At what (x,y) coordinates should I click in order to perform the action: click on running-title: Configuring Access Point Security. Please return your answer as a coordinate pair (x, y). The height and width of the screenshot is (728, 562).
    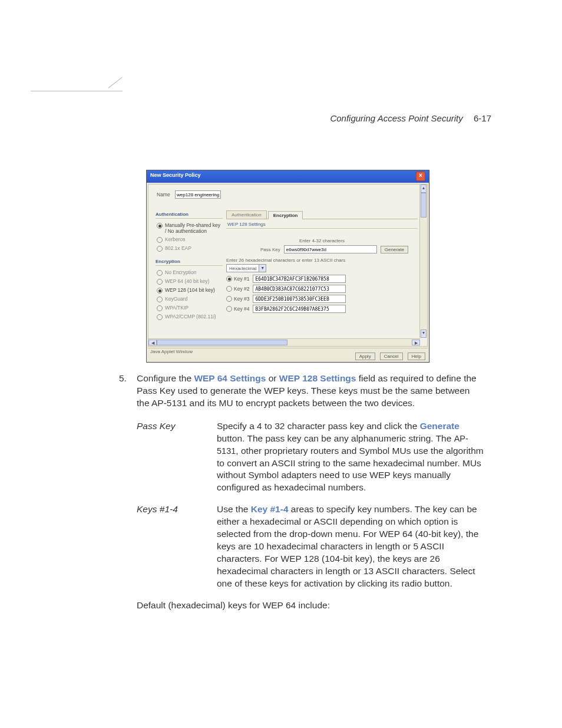
    Looking at the image, I should click on (396, 118).